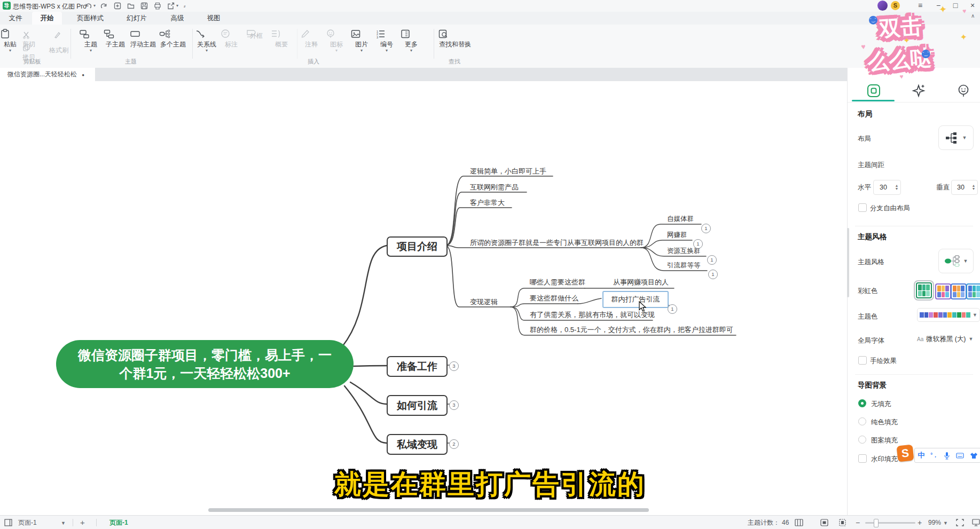 Image resolution: width=980 pixels, height=529 pixels. Describe the element at coordinates (641, 282) in the screenshot. I see `map-node: 从事网赚项目的人` at that location.